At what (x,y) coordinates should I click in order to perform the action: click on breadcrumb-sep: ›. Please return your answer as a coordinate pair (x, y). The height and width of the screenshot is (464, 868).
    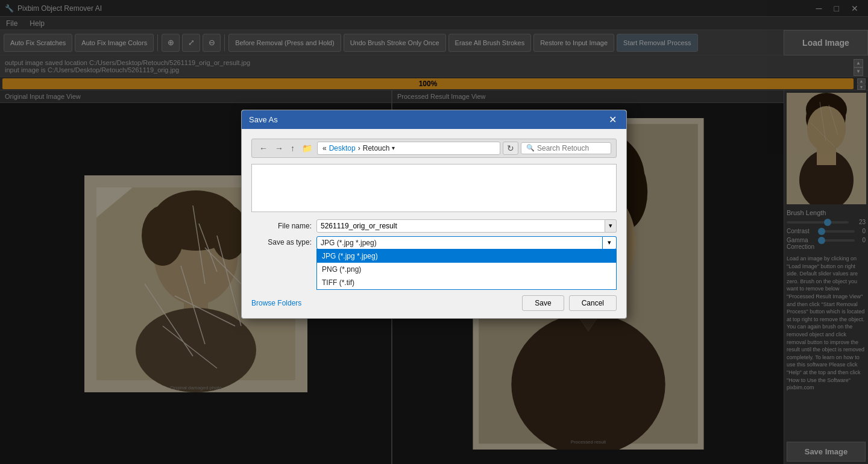
    Looking at the image, I should click on (359, 148).